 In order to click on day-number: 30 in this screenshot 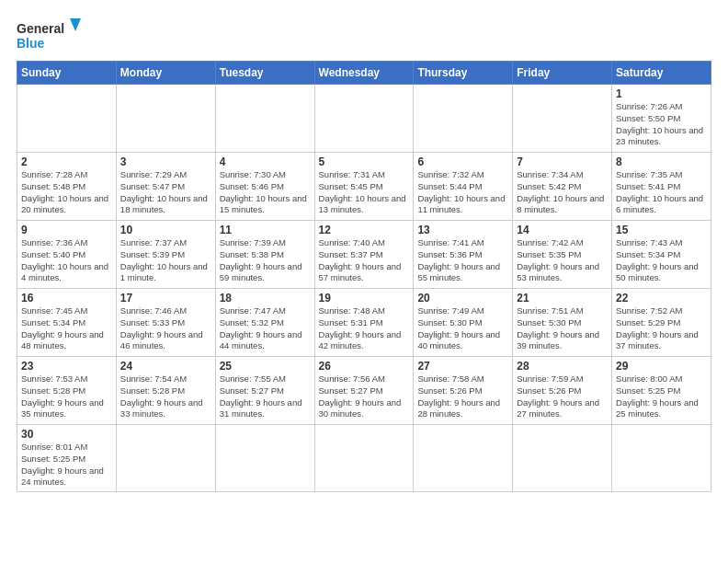, I will do `click(66, 434)`.